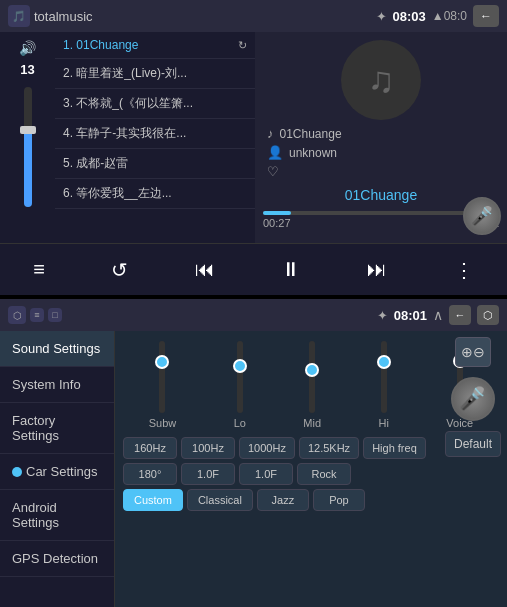 This screenshot has height=607, width=507. Describe the element at coordinates (410, 316) in the screenshot. I see `settings-clock: 08:01` at that location.